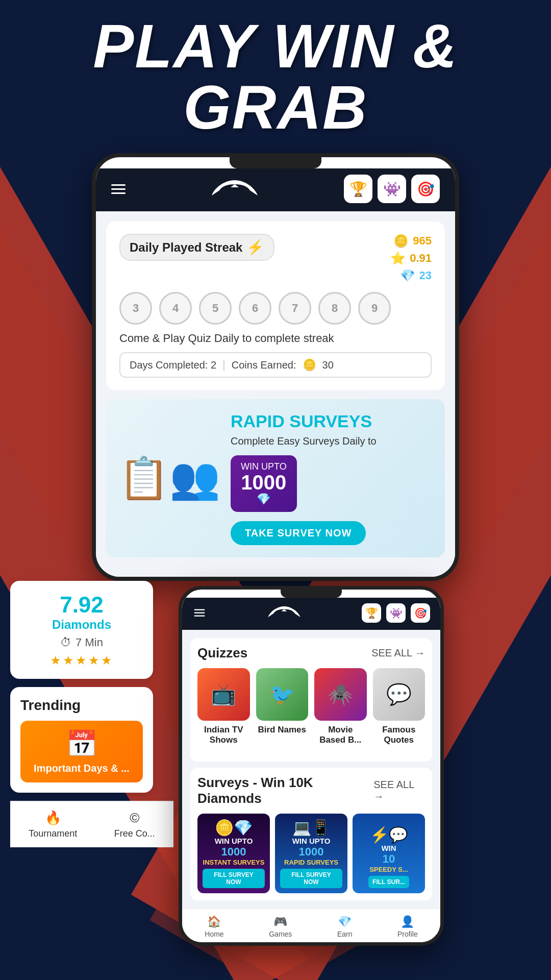  I want to click on streak-title-badge: Daily Played Streak ⚡, so click(197, 247).